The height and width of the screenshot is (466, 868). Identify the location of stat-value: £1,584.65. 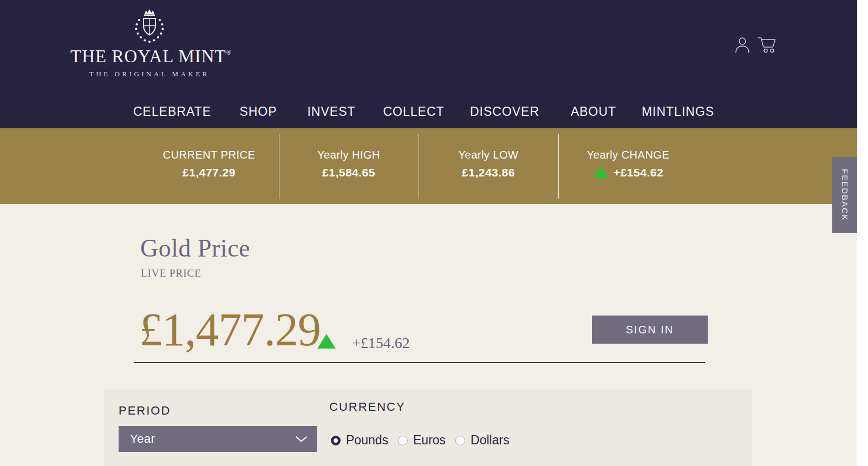
(349, 173).